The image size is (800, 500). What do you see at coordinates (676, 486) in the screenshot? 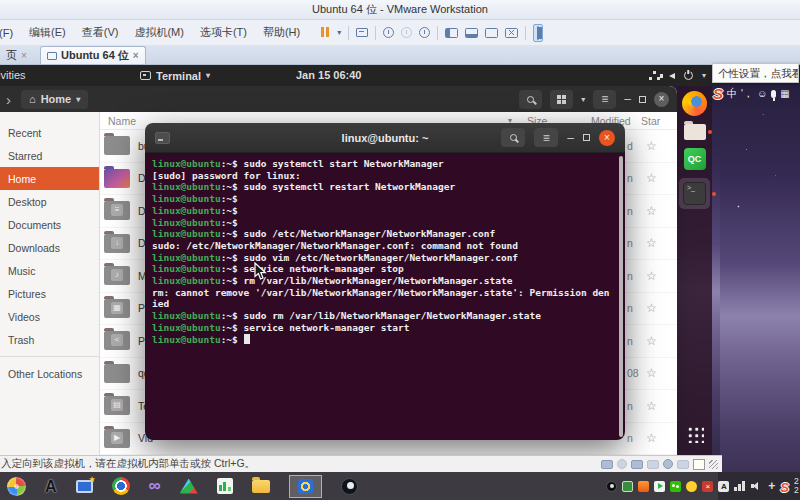
I see `tray-wechat-icon` at bounding box center [676, 486].